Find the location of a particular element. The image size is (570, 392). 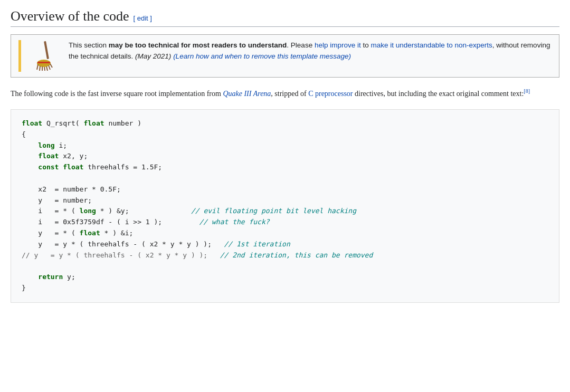

notice-help-link: help improve it is located at coordinates (338, 45).